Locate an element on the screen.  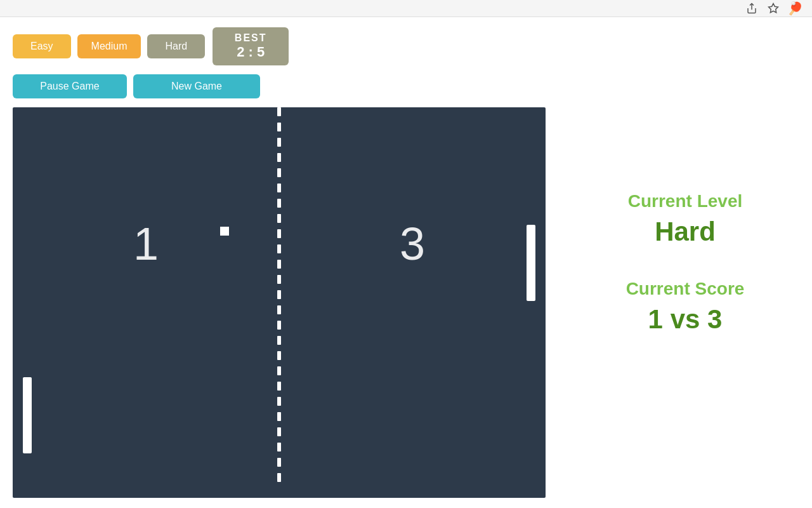
paddle-right is located at coordinates (531, 263).